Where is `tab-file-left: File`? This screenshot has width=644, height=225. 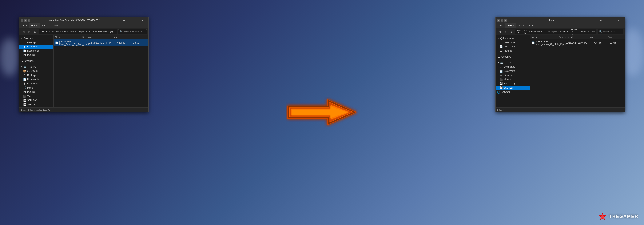
tab-file-left: File is located at coordinates (25, 26).